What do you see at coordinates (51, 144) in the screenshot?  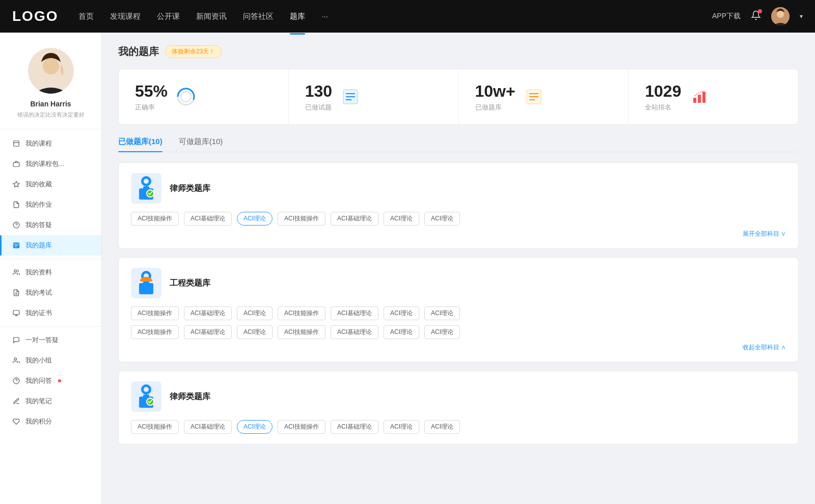 I see `sidebar-item-my-courses: 我的课程` at bounding box center [51, 144].